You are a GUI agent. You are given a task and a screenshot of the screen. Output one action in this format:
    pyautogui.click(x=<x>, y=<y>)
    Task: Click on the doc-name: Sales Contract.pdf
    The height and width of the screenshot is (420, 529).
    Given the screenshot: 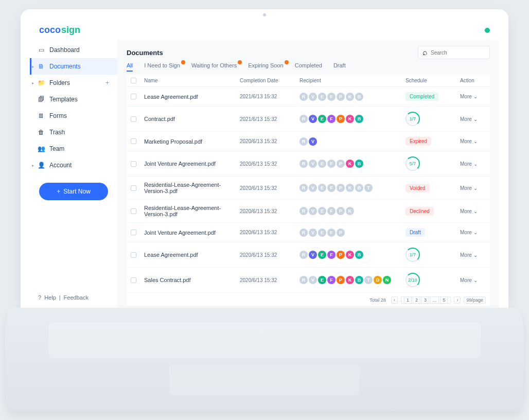 What is the action you would take?
    pyautogui.click(x=190, y=280)
    